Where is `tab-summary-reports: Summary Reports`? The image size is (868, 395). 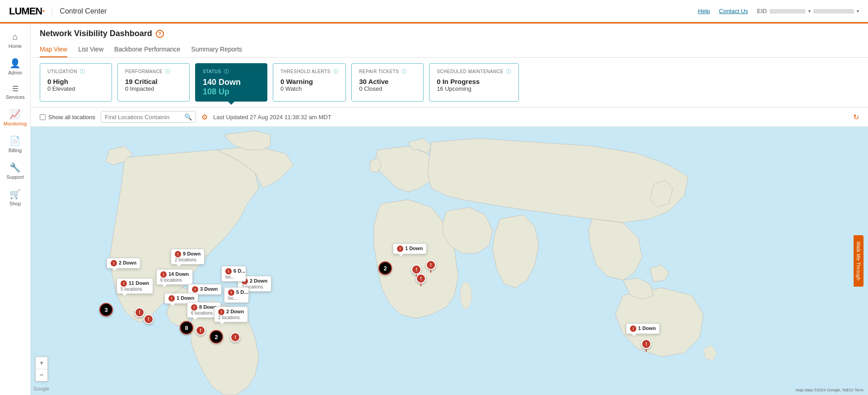 tab-summary-reports: Summary Reports is located at coordinates (217, 50).